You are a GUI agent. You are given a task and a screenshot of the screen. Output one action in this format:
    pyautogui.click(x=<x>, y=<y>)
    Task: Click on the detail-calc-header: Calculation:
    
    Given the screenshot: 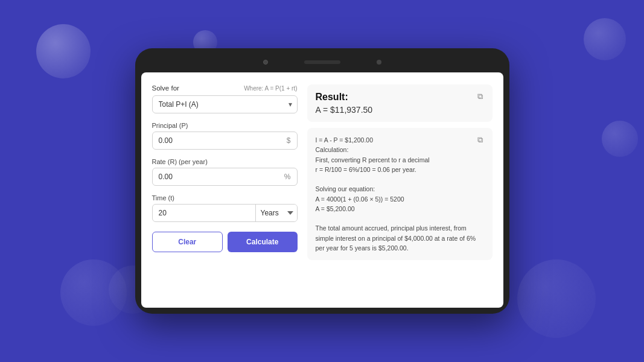 What is the action you would take?
    pyautogui.click(x=332, y=150)
    